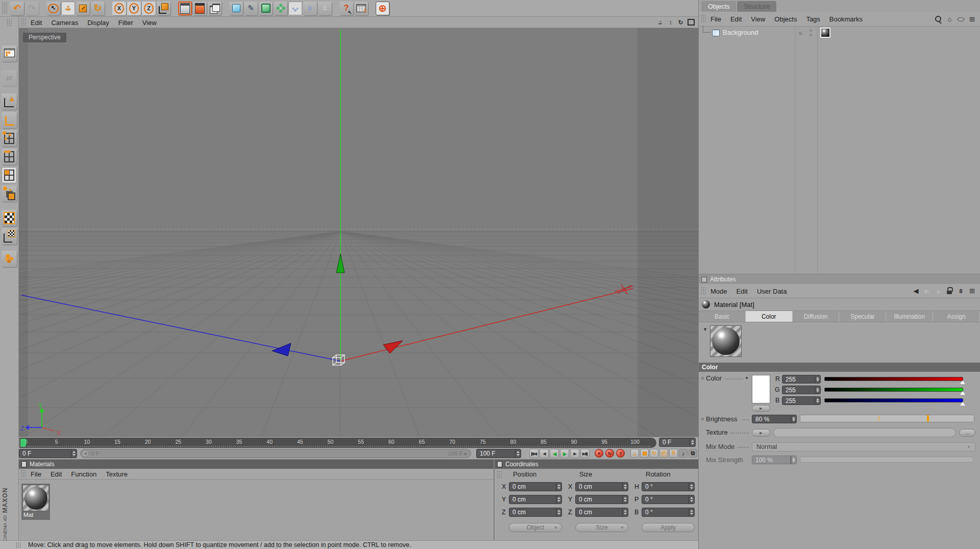  I want to click on viewport-menu-edit: Edit, so click(36, 22).